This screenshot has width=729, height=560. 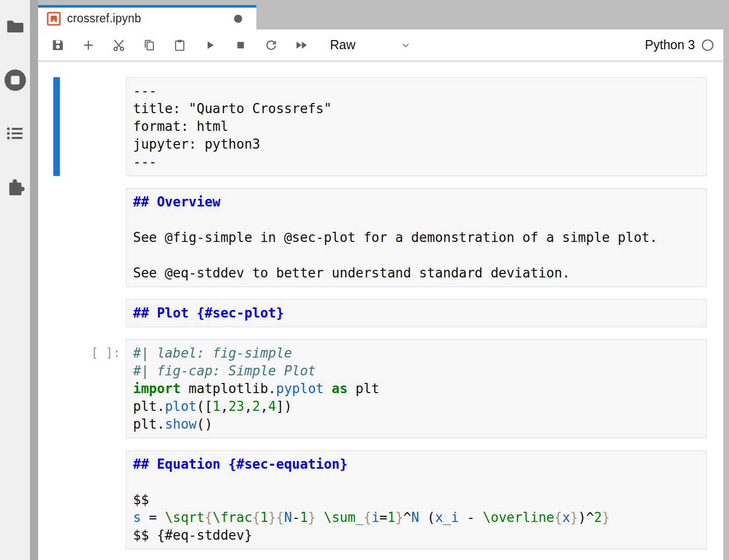 What do you see at coordinates (58, 45) in the screenshot?
I see `save-button` at bounding box center [58, 45].